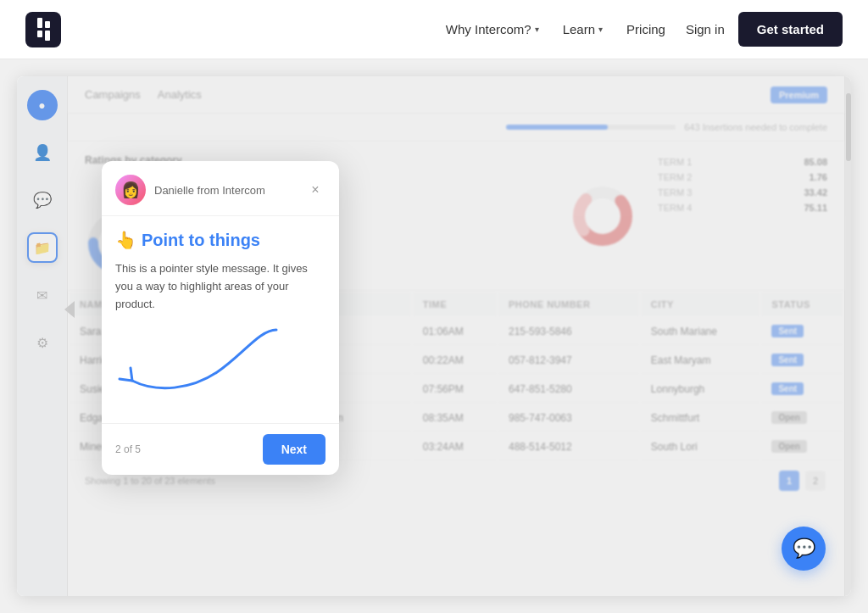 Image resolution: width=868 pixels, height=613 pixels. I want to click on close-icon: ×, so click(315, 190).